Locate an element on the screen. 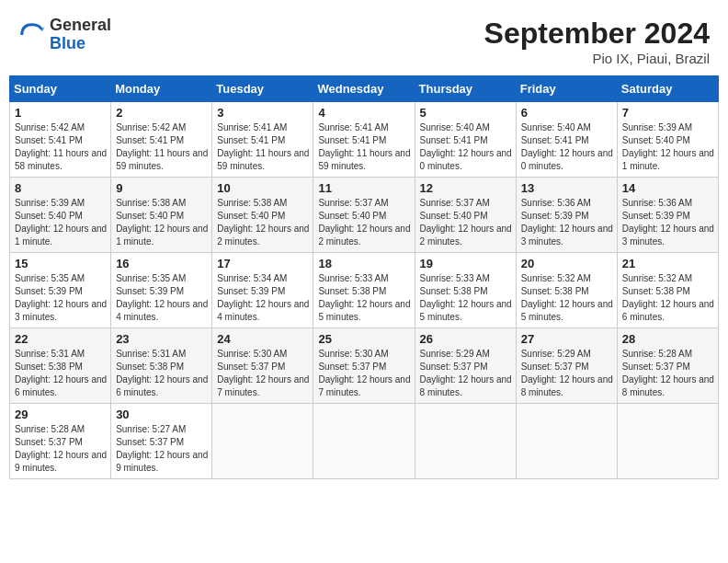 This screenshot has width=728, height=563. calendar-cell: 3Sunrise: 5:41 AMSunset: 5:41 PMDaylight… is located at coordinates (263, 140).